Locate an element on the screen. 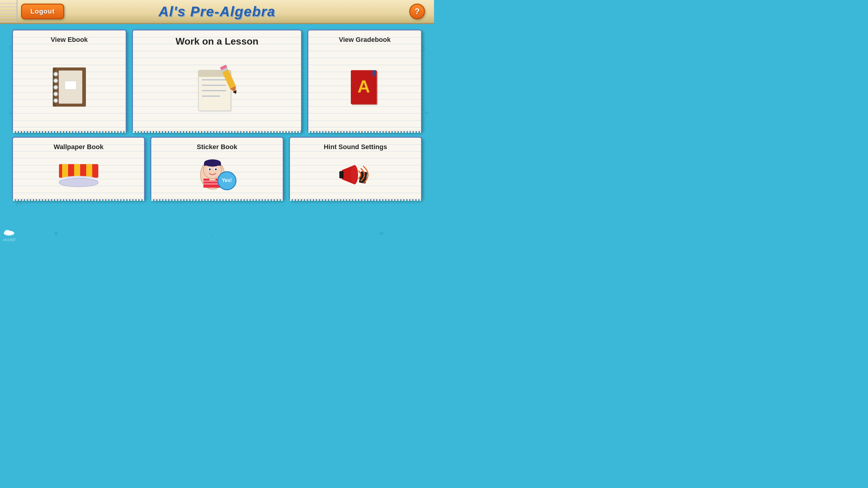 The image size is (868, 488). sticker-book-title: Sticker Book is located at coordinates (217, 147).